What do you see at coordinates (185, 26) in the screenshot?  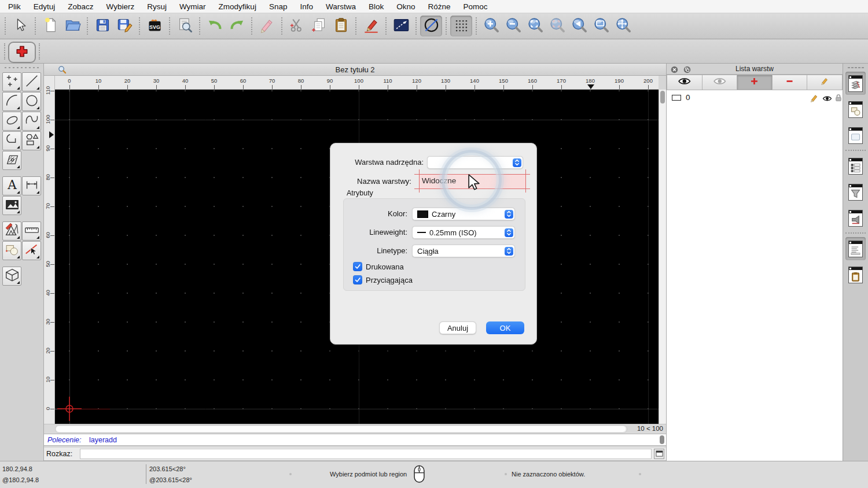 I see `print-preview-button` at bounding box center [185, 26].